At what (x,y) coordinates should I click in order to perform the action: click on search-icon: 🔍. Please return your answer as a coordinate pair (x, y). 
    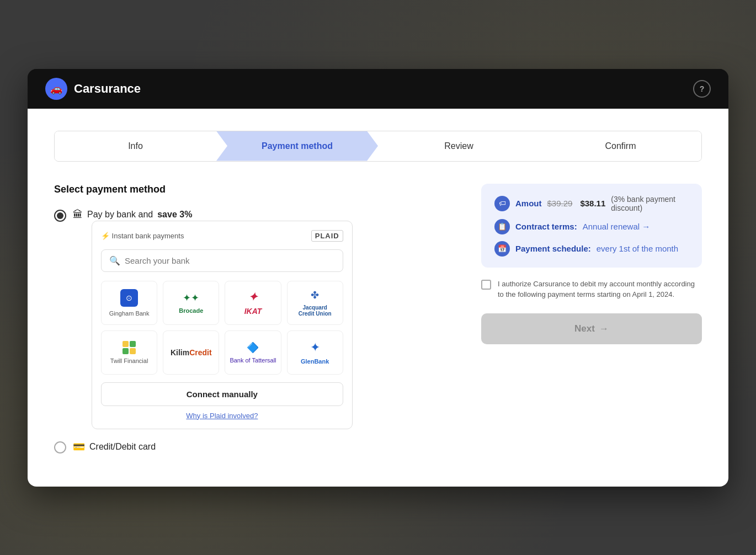
    Looking at the image, I should click on (115, 260).